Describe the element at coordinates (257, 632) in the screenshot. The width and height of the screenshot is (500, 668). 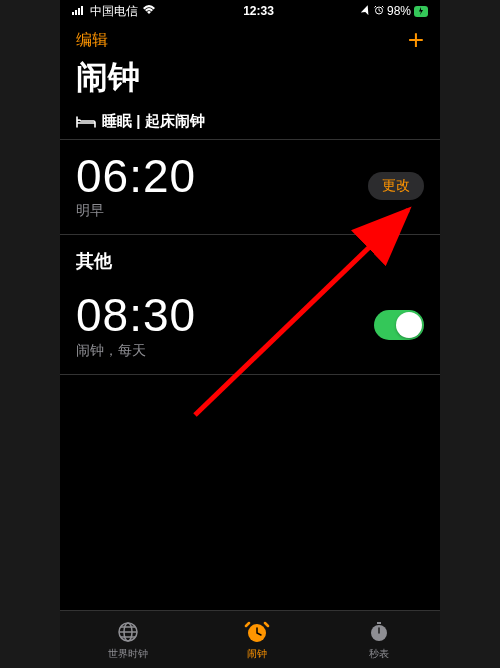
I see `alarm-clock-icon` at that location.